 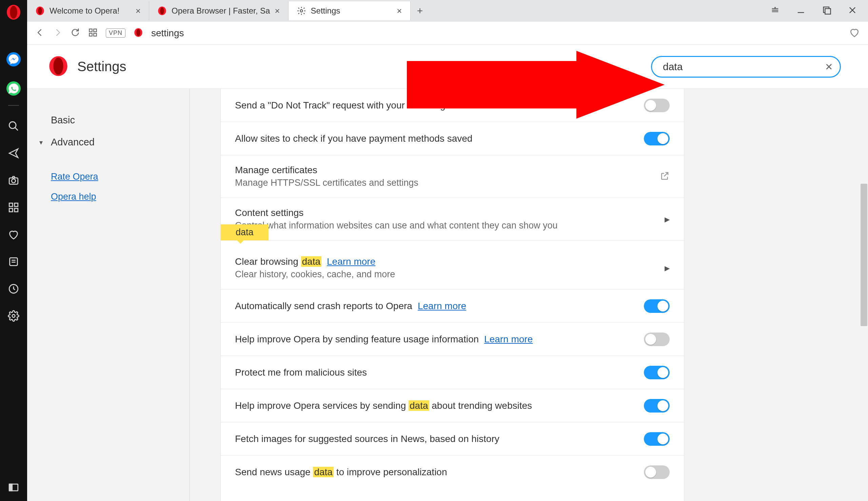 What do you see at coordinates (775, 11) in the screenshot?
I see `downloads-icon` at bounding box center [775, 11].